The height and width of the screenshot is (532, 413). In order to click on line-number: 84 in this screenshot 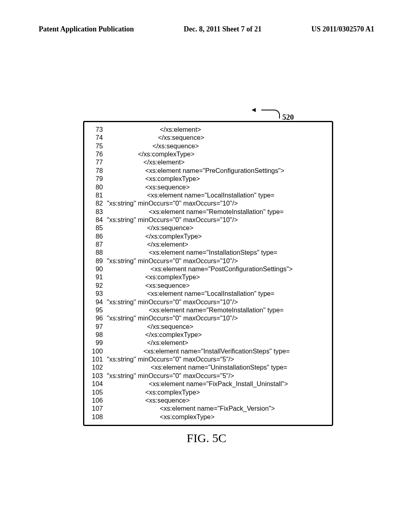, I will do `click(98, 220)`.